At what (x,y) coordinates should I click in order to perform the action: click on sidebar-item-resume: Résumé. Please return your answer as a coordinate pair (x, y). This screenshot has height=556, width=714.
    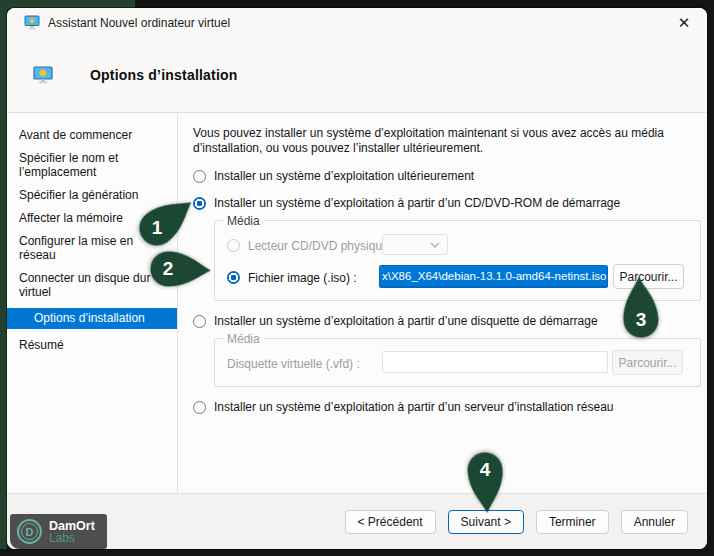
    Looking at the image, I should click on (92, 345).